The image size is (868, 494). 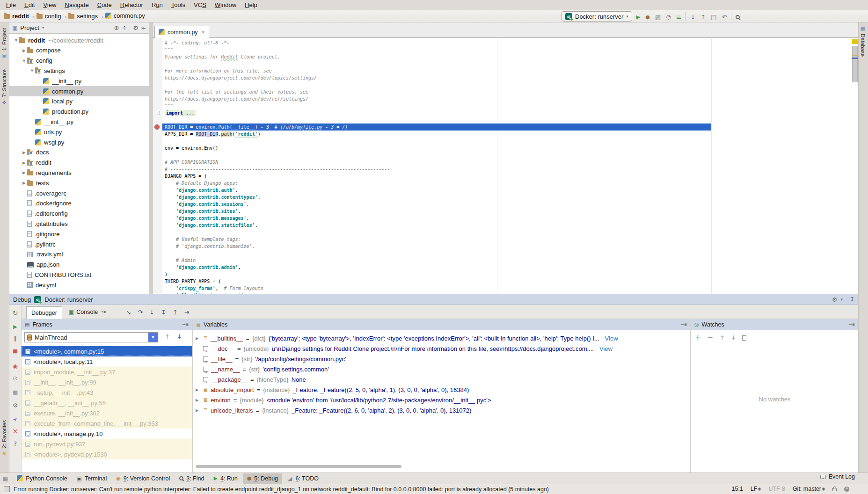 I want to click on debug-icon: ●, so click(x=648, y=17).